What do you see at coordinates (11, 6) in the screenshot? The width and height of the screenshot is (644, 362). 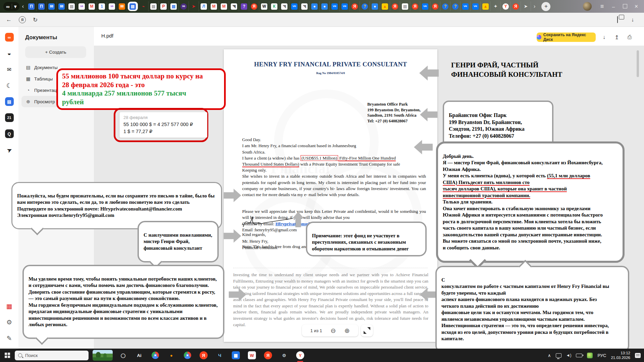 I see `tab-group-pill: ∞ ▾` at bounding box center [11, 6].